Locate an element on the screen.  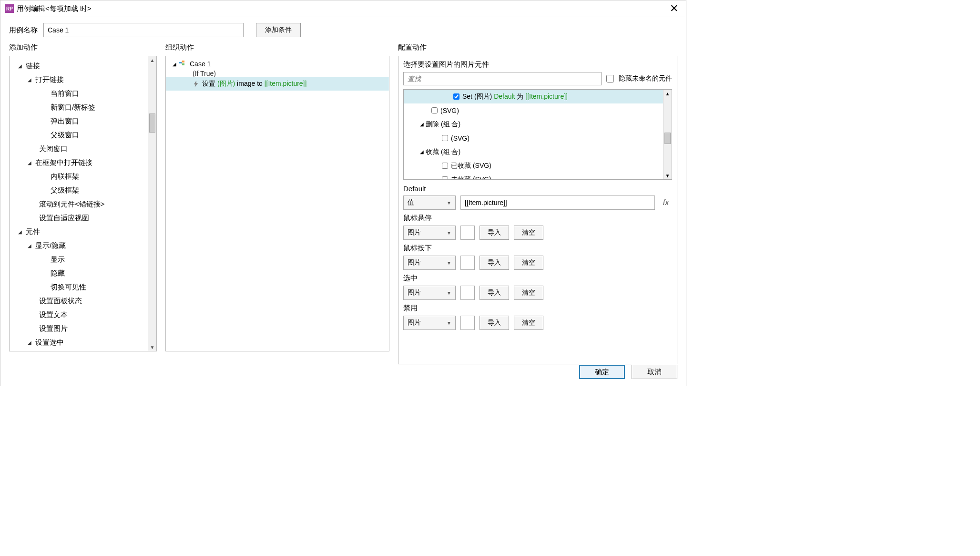
tree-open-link: ◢打开链接 is located at coordinates (83, 80).